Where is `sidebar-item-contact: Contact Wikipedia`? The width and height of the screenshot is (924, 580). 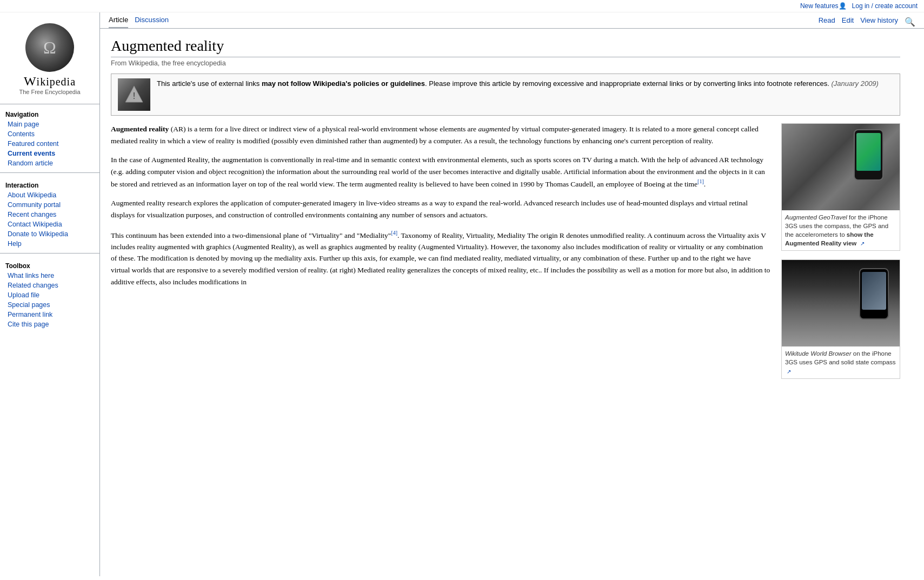 sidebar-item-contact: Contact Wikipedia is located at coordinates (50, 224).